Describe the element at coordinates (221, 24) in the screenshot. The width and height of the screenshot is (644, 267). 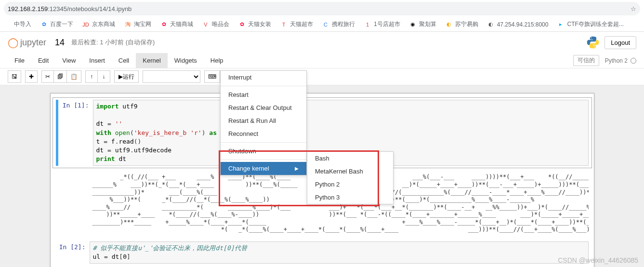
I see `bookmark-label: 唯品会` at that location.